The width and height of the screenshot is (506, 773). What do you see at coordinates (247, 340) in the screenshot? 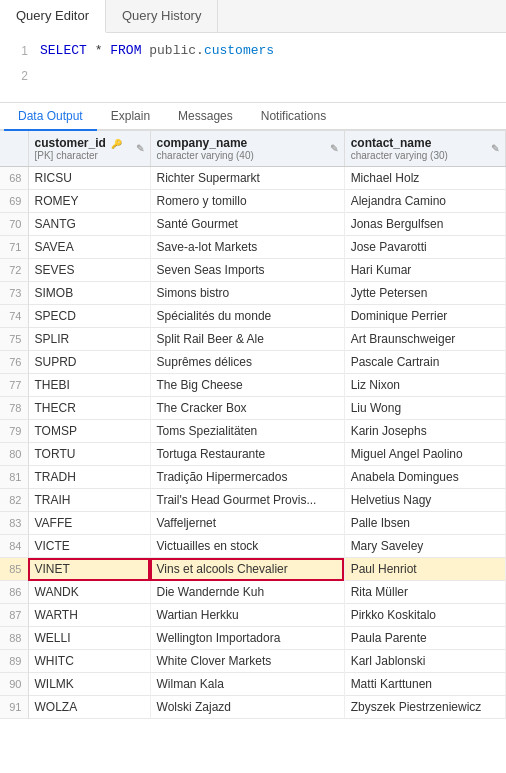
I see `cell-company-name: Split Rail Beer & Ale` at bounding box center [247, 340].